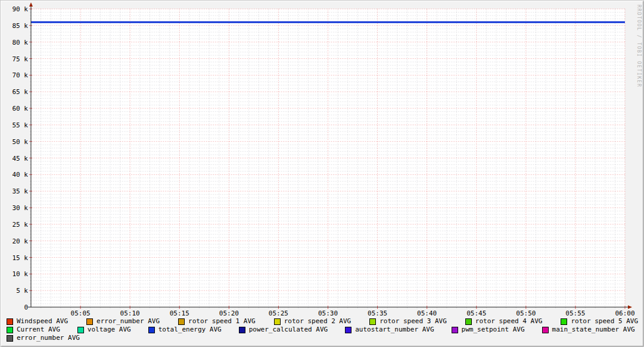 The image size is (644, 347). What do you see at coordinates (20, 60) in the screenshot?
I see `y-tick-label: 75 k` at bounding box center [20, 60].